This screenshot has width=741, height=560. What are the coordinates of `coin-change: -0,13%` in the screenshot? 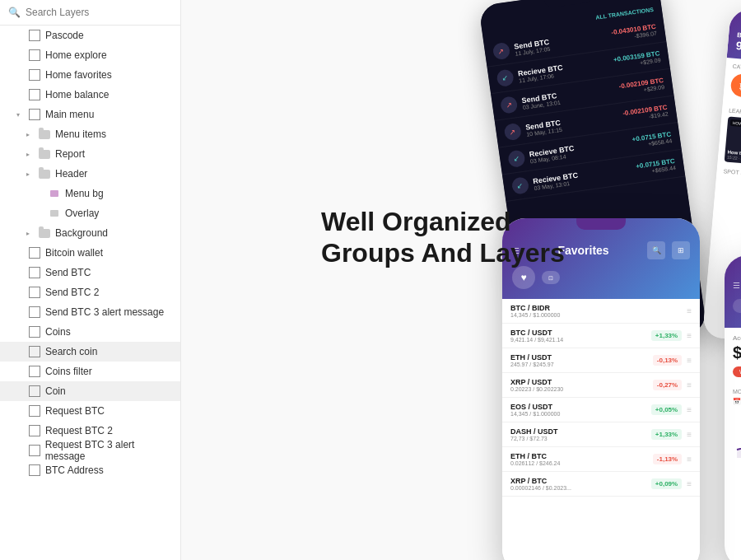 It's located at (667, 361).